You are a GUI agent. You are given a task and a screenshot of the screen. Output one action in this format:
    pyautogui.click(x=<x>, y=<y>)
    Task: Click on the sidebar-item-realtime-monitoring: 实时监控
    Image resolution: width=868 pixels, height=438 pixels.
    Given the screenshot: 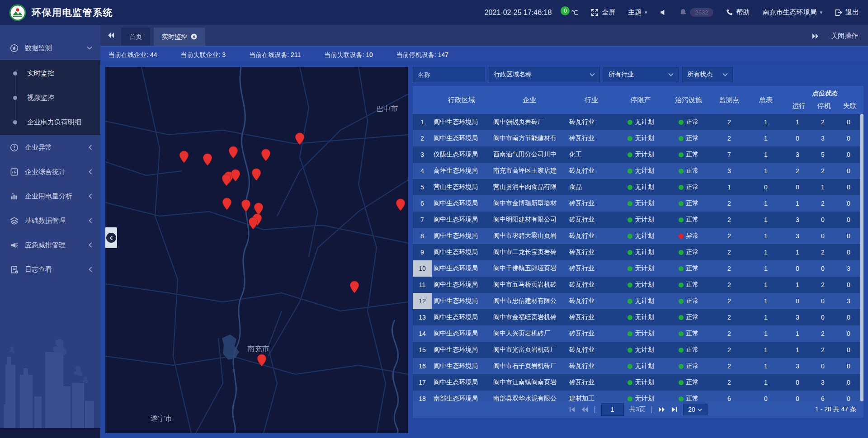 What is the action you would take?
    pyautogui.click(x=50, y=73)
    